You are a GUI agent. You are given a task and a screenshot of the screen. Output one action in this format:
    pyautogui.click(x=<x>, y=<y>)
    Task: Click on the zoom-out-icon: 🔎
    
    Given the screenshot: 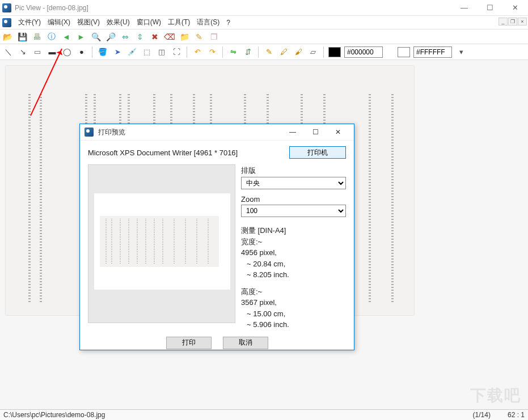 What is the action you would take?
    pyautogui.click(x=111, y=37)
    